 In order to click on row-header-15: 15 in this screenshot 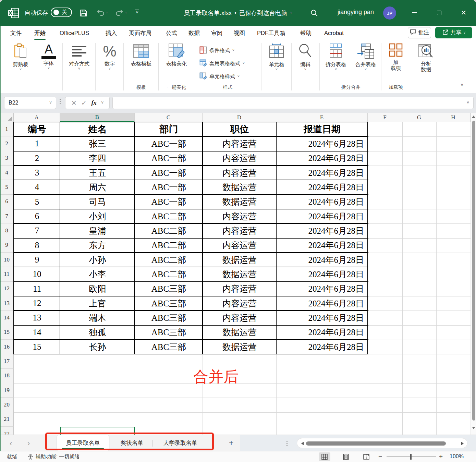, I will do `click(7, 332)`.